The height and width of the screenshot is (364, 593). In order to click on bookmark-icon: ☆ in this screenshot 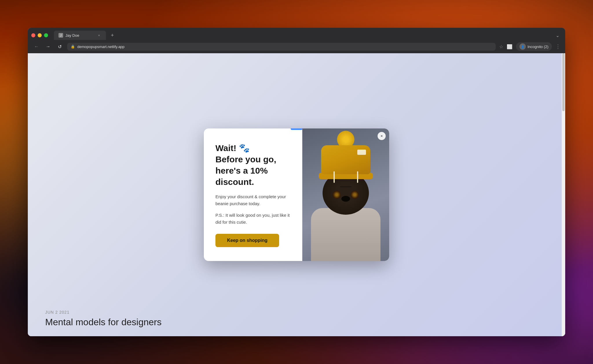, I will do `click(501, 47)`.